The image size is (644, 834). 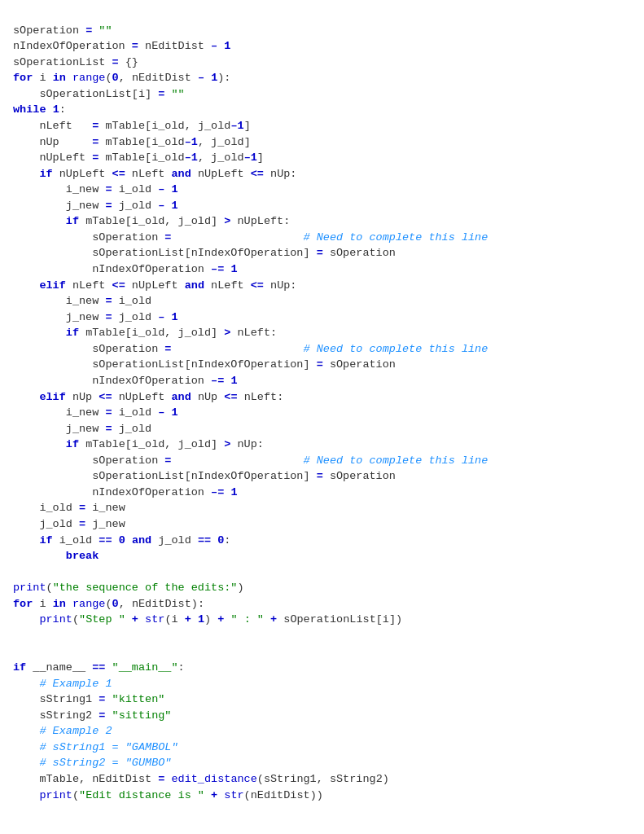 What do you see at coordinates (204, 252) in the screenshot?
I see `line-15: sOperationList[nIndexOfOperation] = sOpe…` at bounding box center [204, 252].